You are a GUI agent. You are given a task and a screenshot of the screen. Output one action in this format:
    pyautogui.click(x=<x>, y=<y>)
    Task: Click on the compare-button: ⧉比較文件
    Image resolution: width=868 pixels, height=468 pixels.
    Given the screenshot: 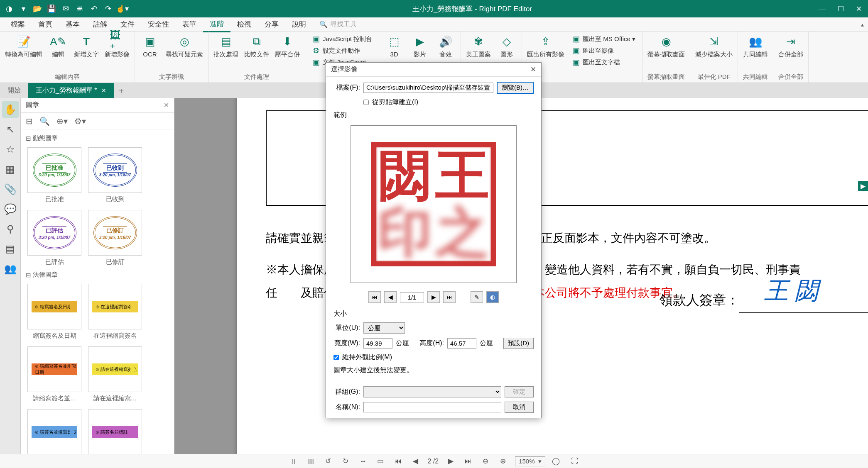 What is the action you would take?
    pyautogui.click(x=257, y=46)
    